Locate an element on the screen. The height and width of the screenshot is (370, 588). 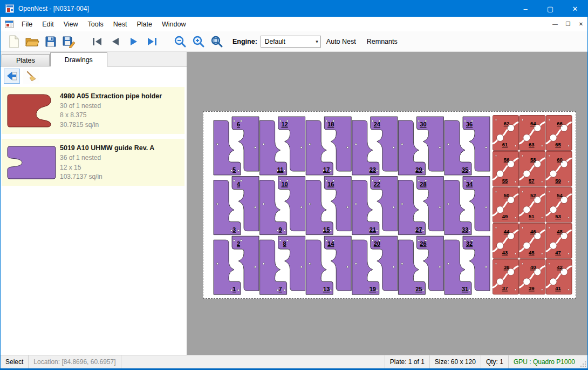
close-button: ✕ is located at coordinates (575, 9).